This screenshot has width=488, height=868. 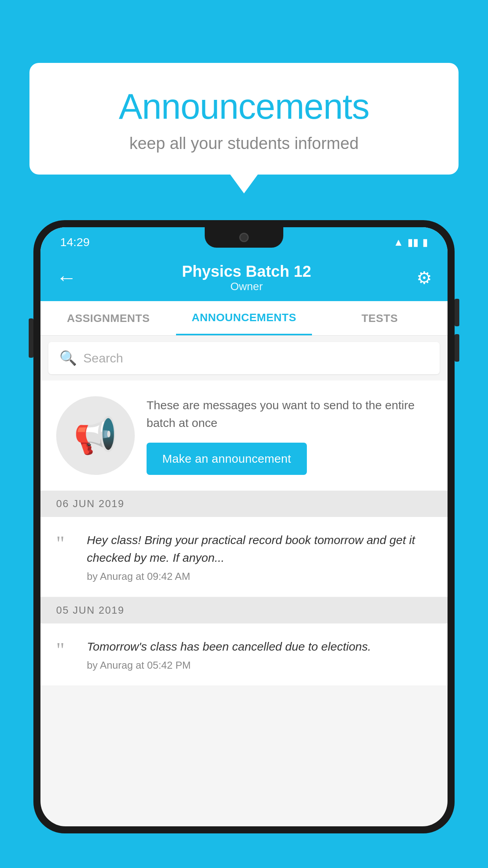 What do you see at coordinates (259, 576) in the screenshot?
I see `message-author-1: by Anurag at 09:42 AM` at bounding box center [259, 576].